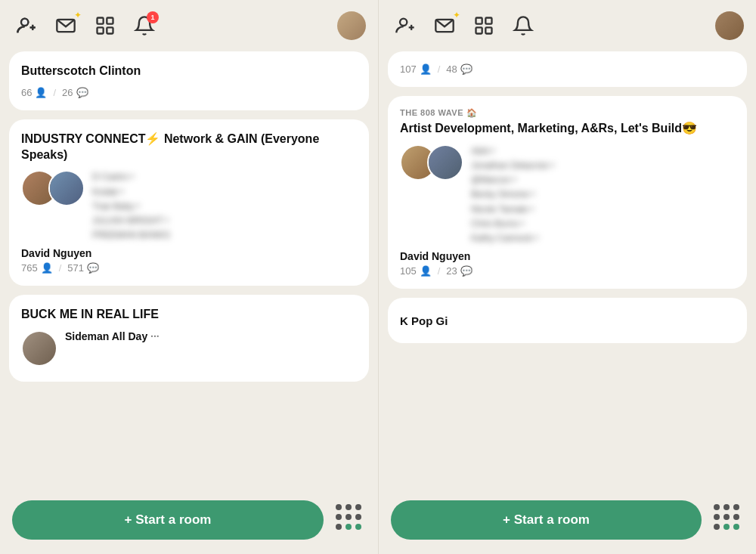 The image size is (756, 554). Describe the element at coordinates (736, 517) in the screenshot. I see `dot-r6` at that location.